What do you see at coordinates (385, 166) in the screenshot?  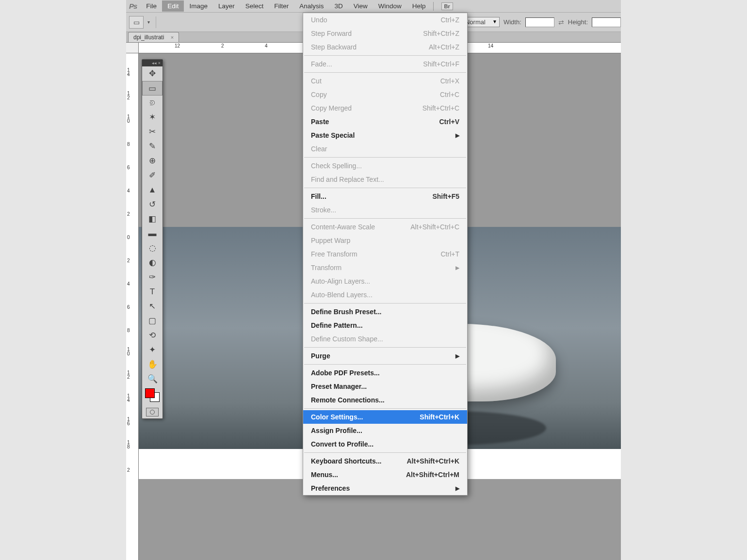 I see `edit-menu-item: Check Spelling...` at bounding box center [385, 166].